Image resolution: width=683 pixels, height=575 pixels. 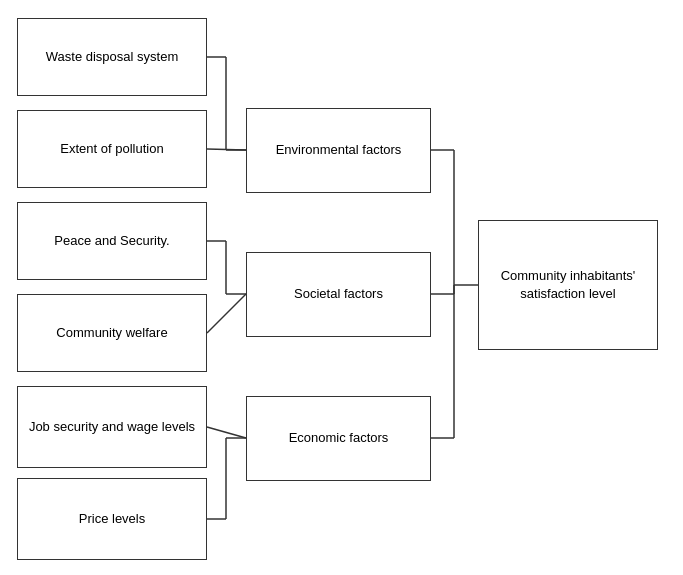 I want to click on societal-box: Societal factors, so click(x=338, y=294).